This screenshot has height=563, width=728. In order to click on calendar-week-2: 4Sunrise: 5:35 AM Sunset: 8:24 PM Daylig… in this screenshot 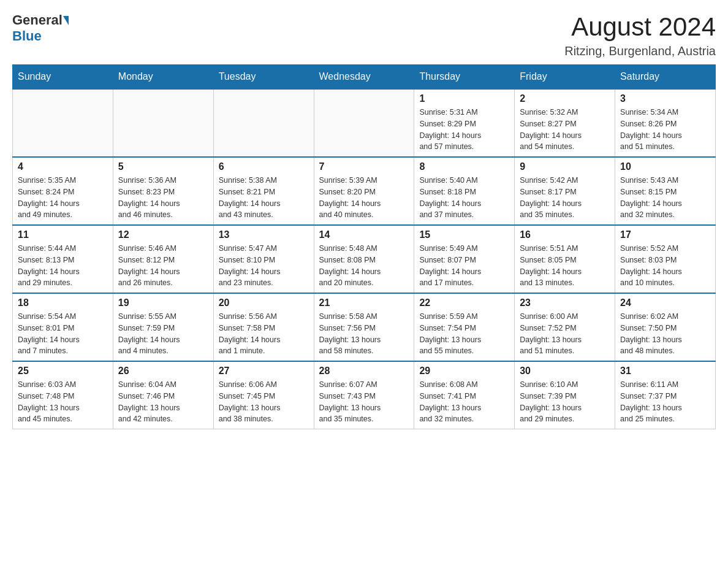, I will do `click(364, 191)`.